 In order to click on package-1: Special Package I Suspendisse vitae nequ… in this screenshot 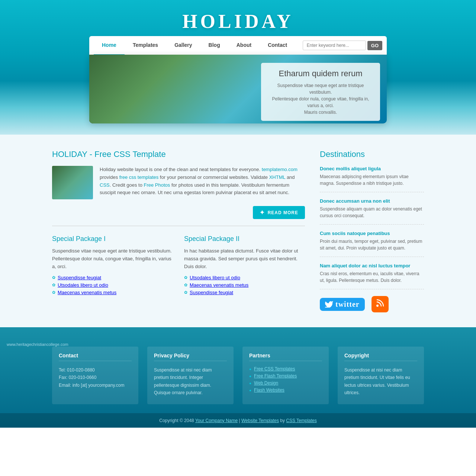, I will do `click(112, 266)`.